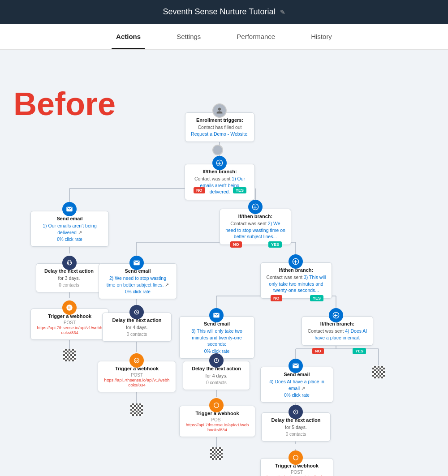  Describe the element at coordinates (359, 351) in the screenshot. I see `badge-yes-4: YES` at that location.